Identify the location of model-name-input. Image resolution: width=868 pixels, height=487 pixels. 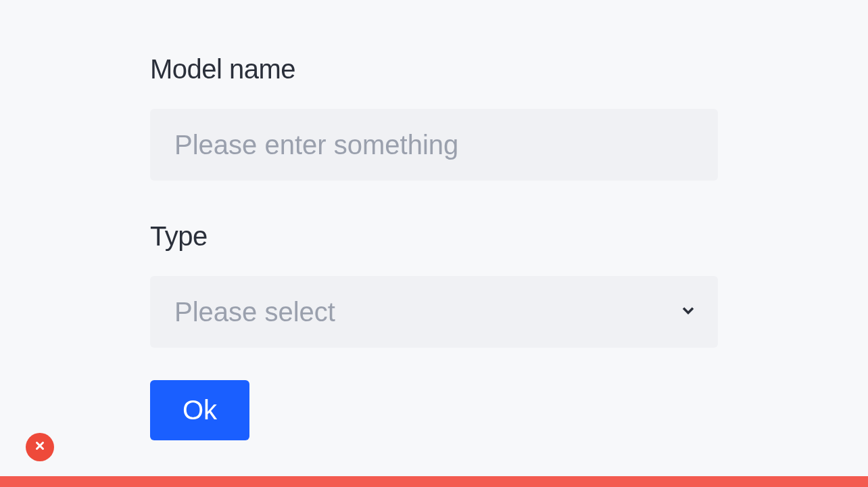
(434, 145).